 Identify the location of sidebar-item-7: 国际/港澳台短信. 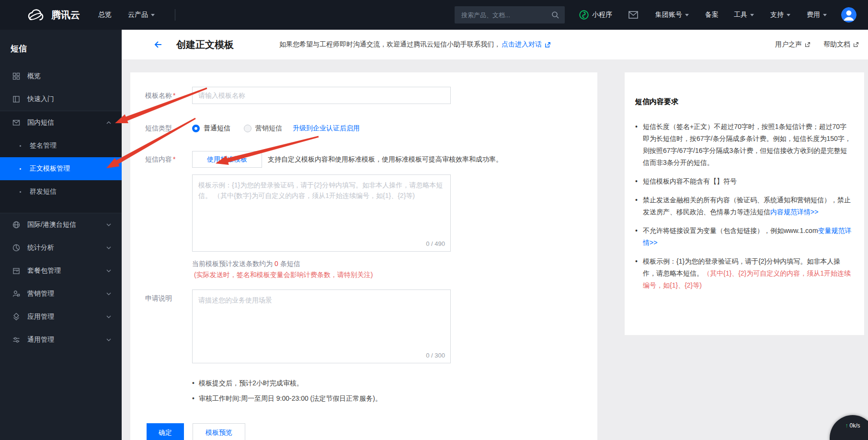
(61, 225).